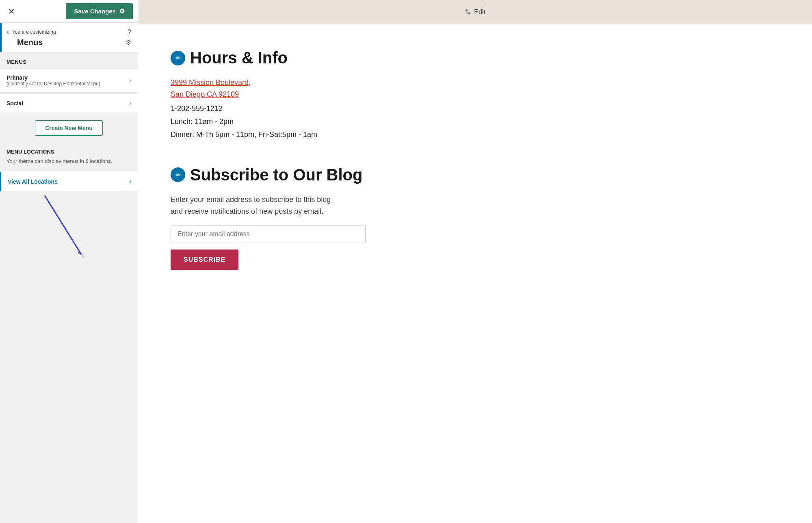  Describe the element at coordinates (69, 152) in the screenshot. I see `menu-locations-title: Menu Locations` at that location.